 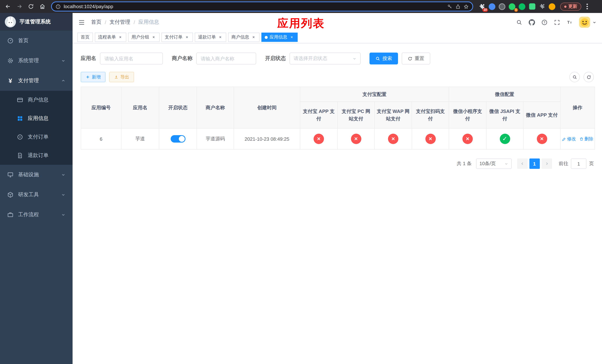 I want to click on status-select: 请选择开启状态, so click(x=325, y=59).